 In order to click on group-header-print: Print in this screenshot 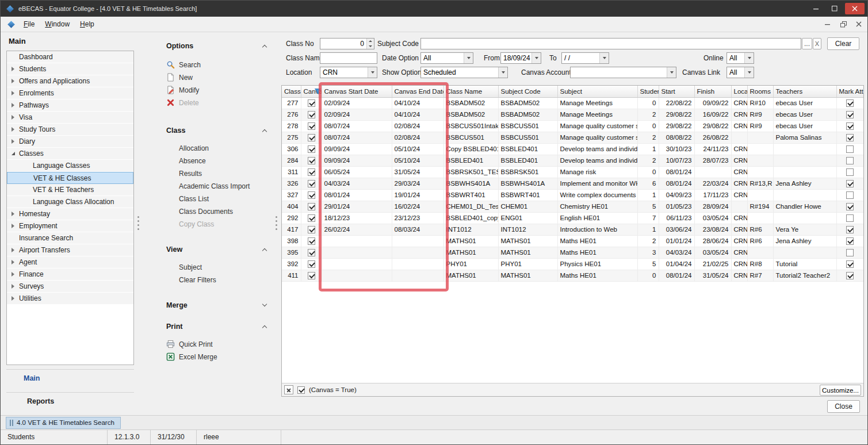, I will do `click(216, 327)`.